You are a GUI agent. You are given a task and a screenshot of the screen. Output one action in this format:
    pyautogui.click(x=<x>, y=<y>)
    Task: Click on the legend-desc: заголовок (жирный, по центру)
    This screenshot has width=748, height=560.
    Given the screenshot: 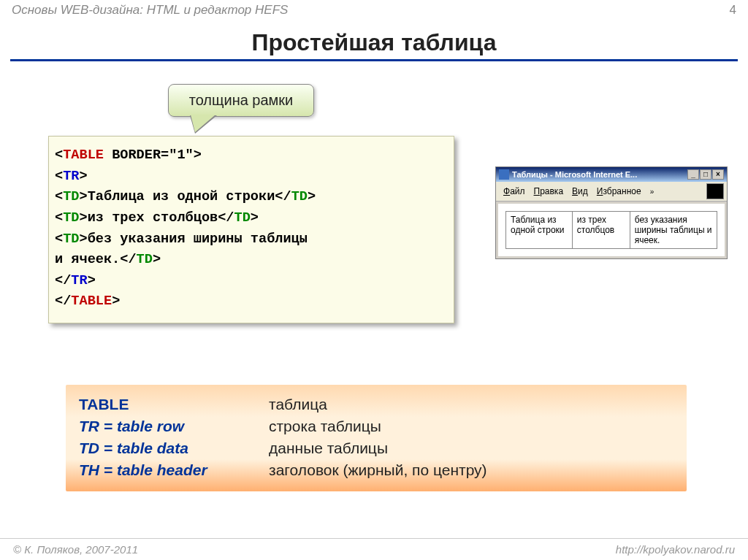 What is the action you would take?
    pyautogui.click(x=378, y=470)
    